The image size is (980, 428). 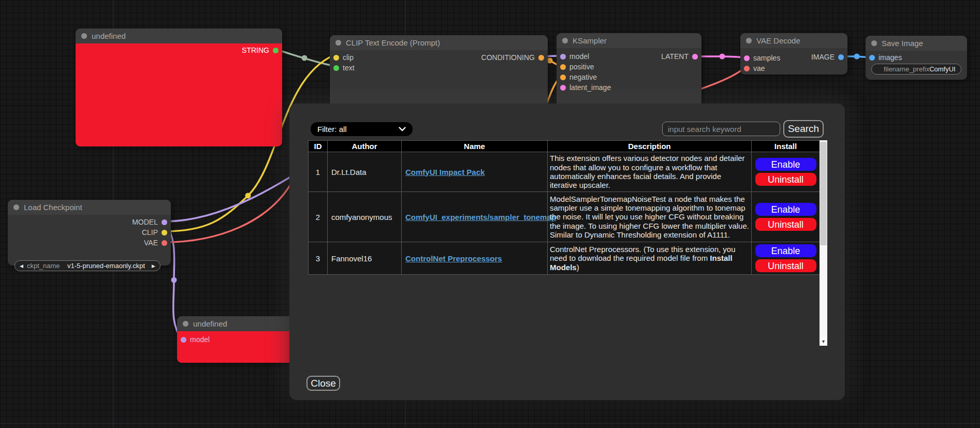 I want to click on filename-prefix-value: ComfyUI, so click(x=944, y=69).